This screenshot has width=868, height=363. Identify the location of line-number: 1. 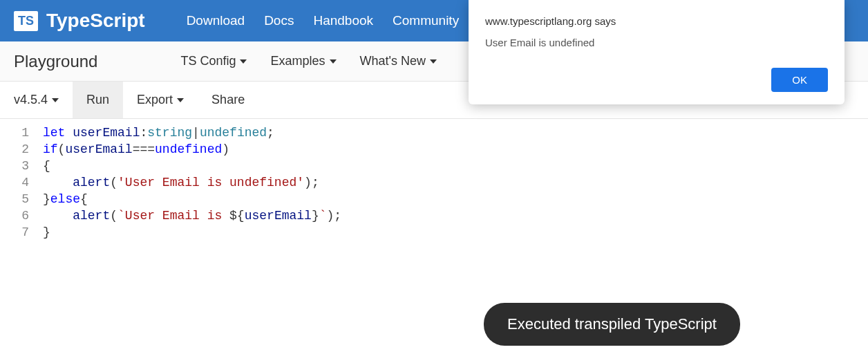
(15, 133).